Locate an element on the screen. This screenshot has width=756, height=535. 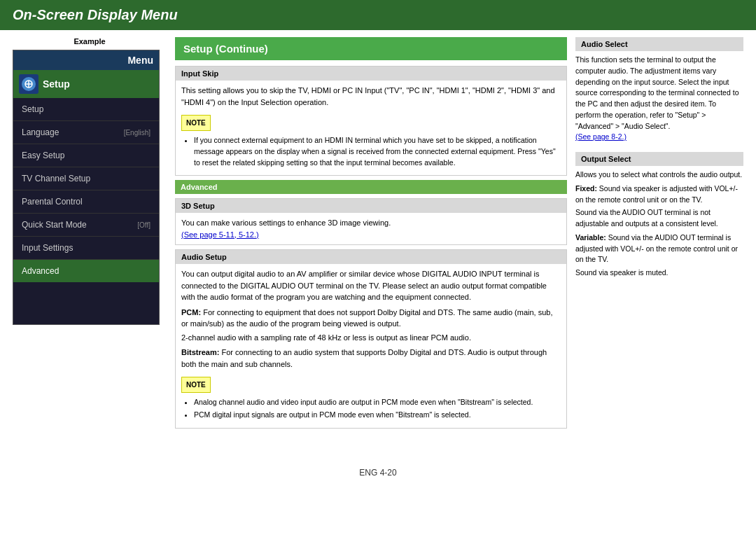
menu-setup-row: Setup is located at coordinates (86, 84).